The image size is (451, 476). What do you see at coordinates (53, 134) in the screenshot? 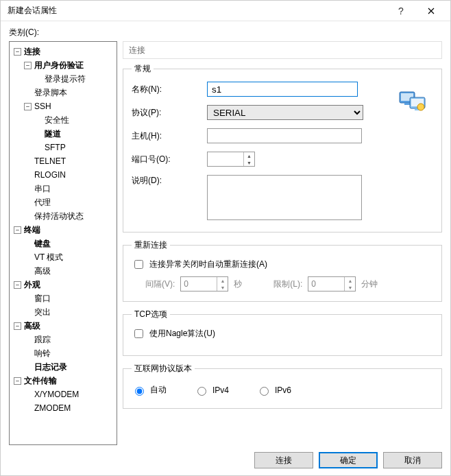
I see `tree-tunnel: 隧道` at bounding box center [53, 134].